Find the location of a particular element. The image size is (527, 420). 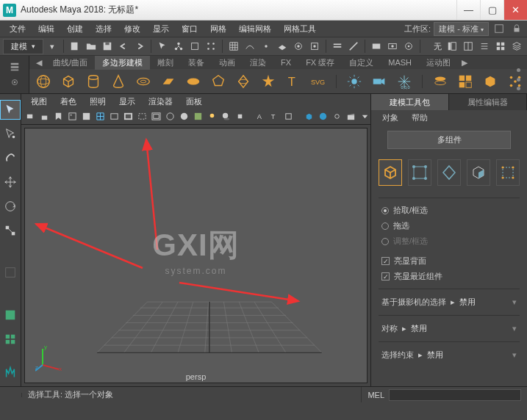

shelf-tab-mash: MASH is located at coordinates (400, 62).